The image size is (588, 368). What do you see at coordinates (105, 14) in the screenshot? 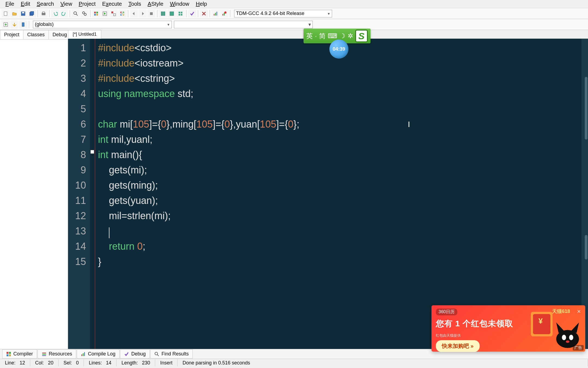
I see `run-icon` at bounding box center [105, 14].